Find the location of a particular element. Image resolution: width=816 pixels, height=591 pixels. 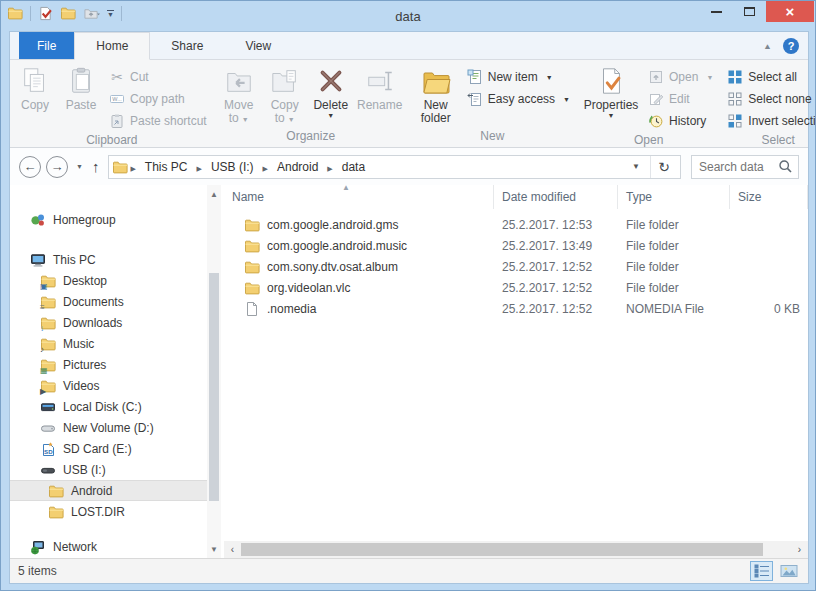

column-header-type: Type is located at coordinates (674, 197).